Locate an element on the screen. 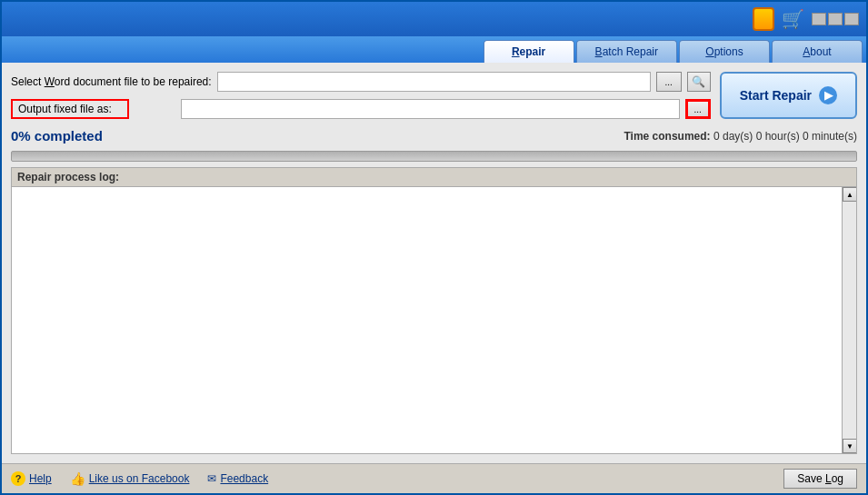  save-log-button: Save Log is located at coordinates (820, 479).